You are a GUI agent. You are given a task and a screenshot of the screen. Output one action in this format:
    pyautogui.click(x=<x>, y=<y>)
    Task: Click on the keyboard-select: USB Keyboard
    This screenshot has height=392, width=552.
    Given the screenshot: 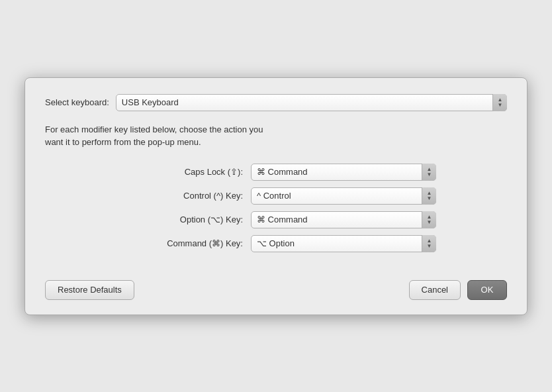 What is the action you would take?
    pyautogui.click(x=311, y=103)
    